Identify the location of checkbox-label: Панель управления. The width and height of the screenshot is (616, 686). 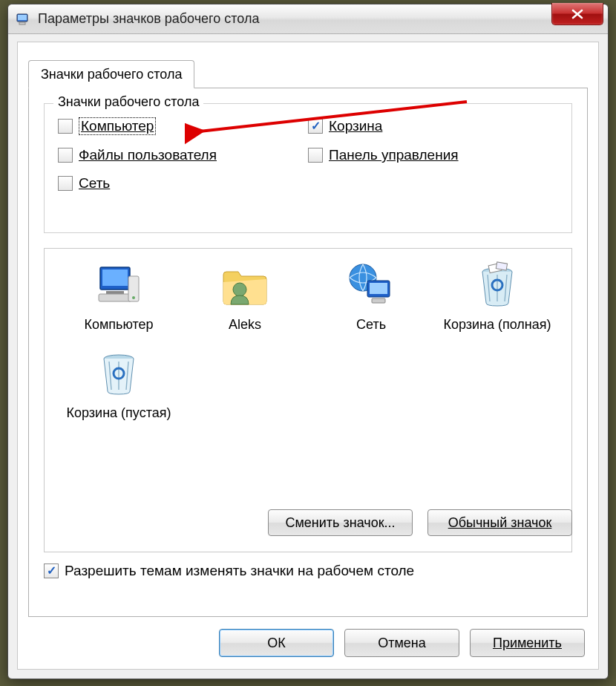
(393, 155).